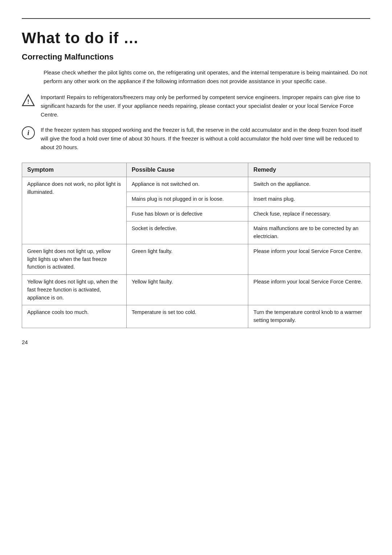 The image size is (392, 555). Describe the element at coordinates (74, 211) in the screenshot. I see `symptom-cell-1: Appliance does not work, no pilot light …` at that location.